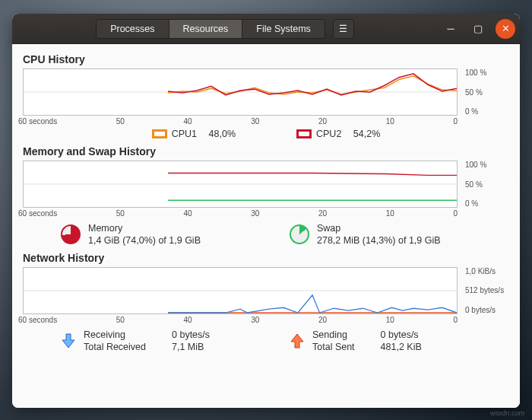  Describe the element at coordinates (240, 291) in the screenshot. I see `network-chart` at that location.